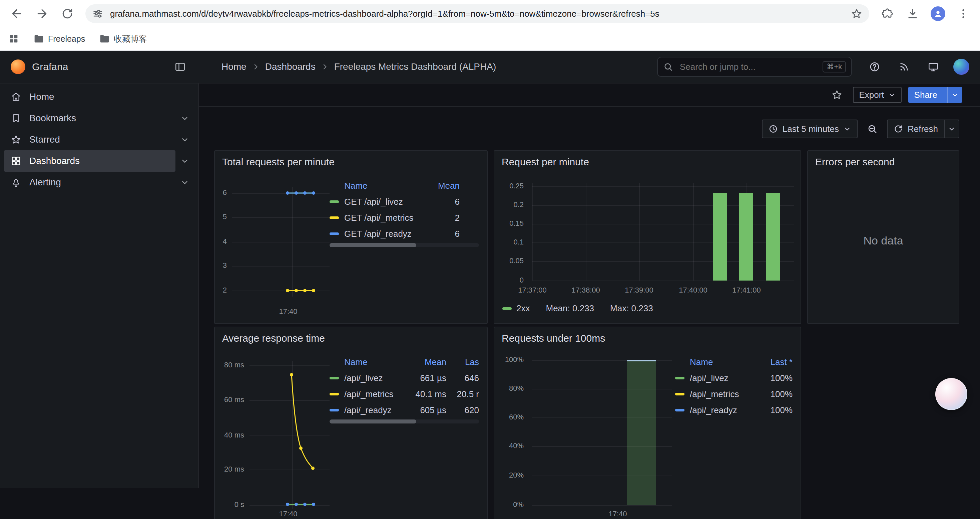 The height and width of the screenshot is (519, 980). What do you see at coordinates (463, 363) in the screenshot?
I see `col-last: Las` at bounding box center [463, 363].